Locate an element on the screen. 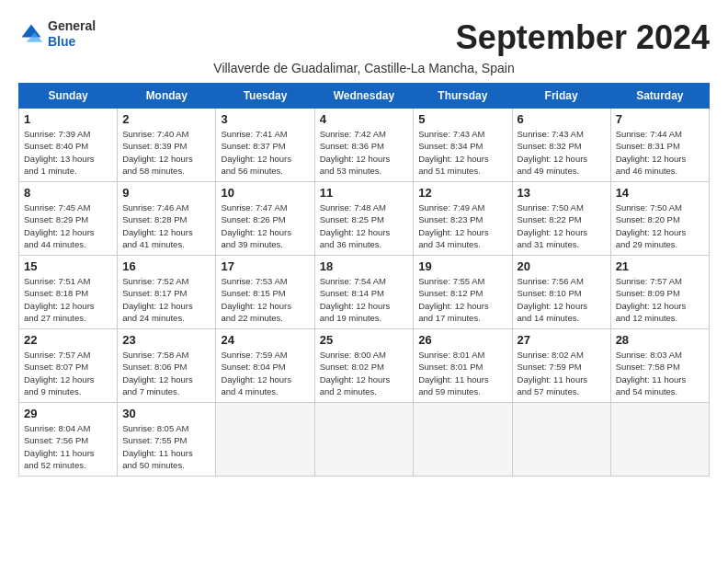  column-header-thursday: Thursday is located at coordinates (463, 96).